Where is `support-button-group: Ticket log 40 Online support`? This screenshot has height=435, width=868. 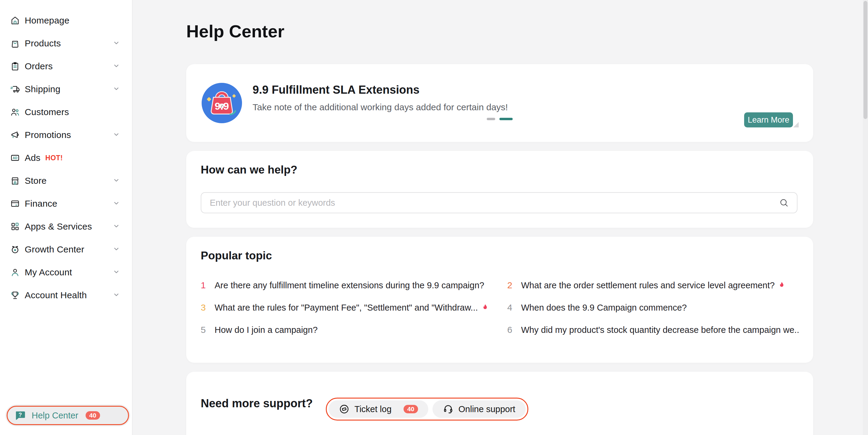 support-button-group: Ticket log 40 Online support is located at coordinates (427, 409).